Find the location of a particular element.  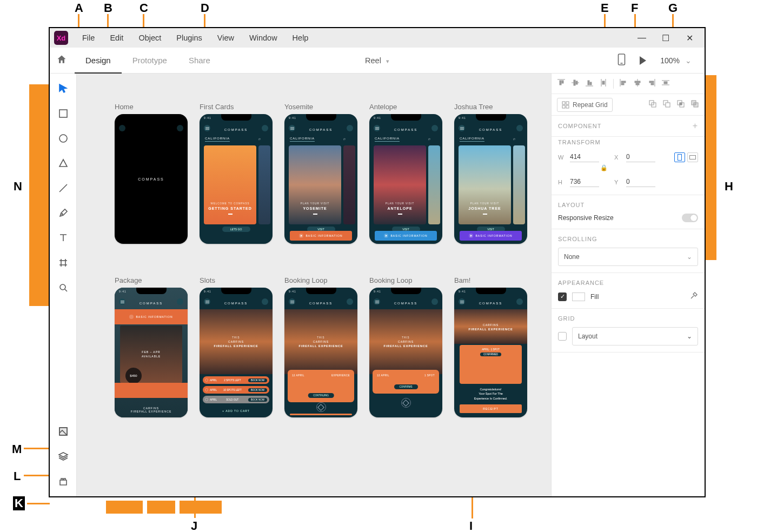

align-vcenter-icon is located at coordinates (575, 83).